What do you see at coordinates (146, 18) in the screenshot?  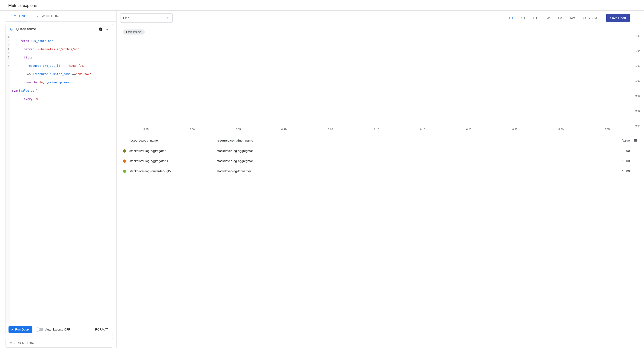 I see `chart-type-select: Line` at bounding box center [146, 18].